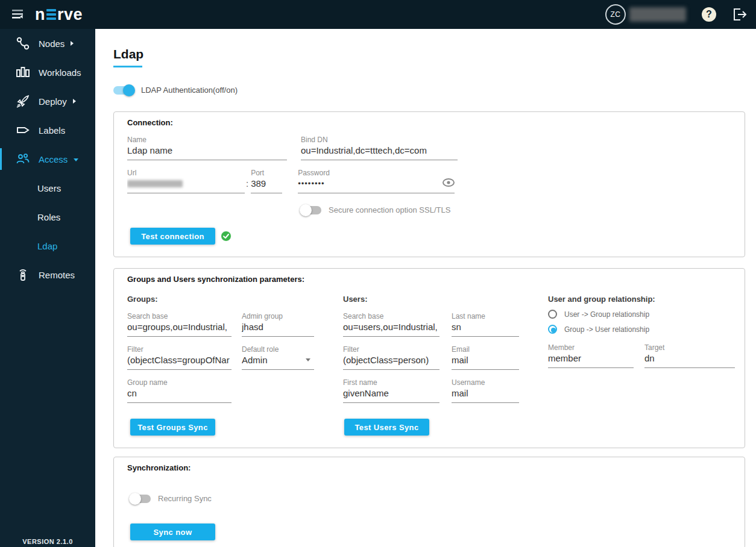  What do you see at coordinates (266, 186) in the screenshot?
I see `port-field-input: 389` at bounding box center [266, 186].